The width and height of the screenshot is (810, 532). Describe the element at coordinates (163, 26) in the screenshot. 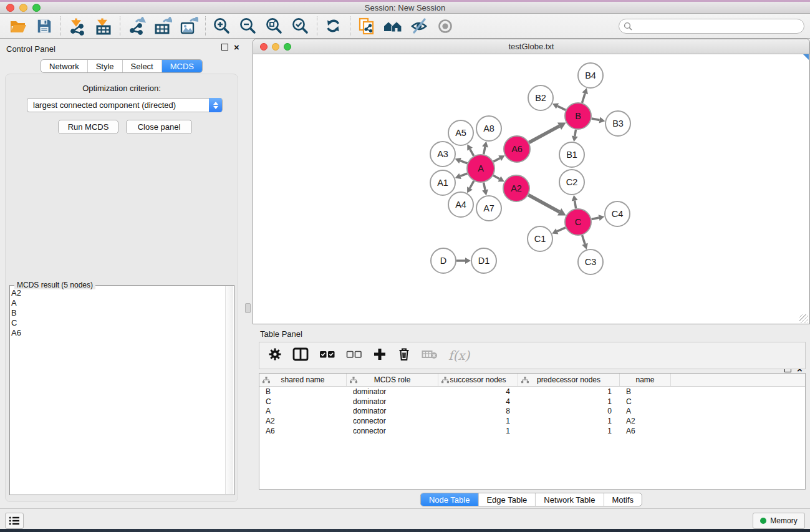

I see `export-table-button` at that location.